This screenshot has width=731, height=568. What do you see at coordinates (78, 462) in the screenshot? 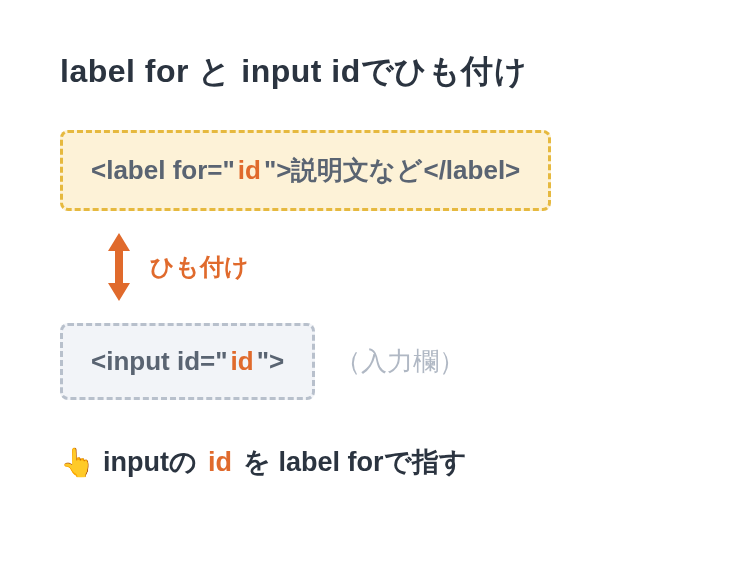
I see `pointing-finger-icon: 👆` at bounding box center [78, 462].